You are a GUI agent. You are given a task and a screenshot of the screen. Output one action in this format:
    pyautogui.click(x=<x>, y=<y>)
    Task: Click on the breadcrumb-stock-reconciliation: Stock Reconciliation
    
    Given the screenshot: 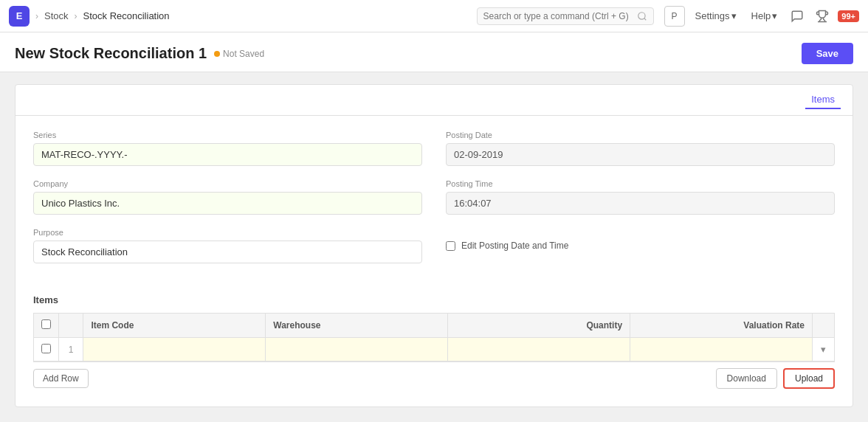 What is the action you would take?
    pyautogui.click(x=127, y=16)
    